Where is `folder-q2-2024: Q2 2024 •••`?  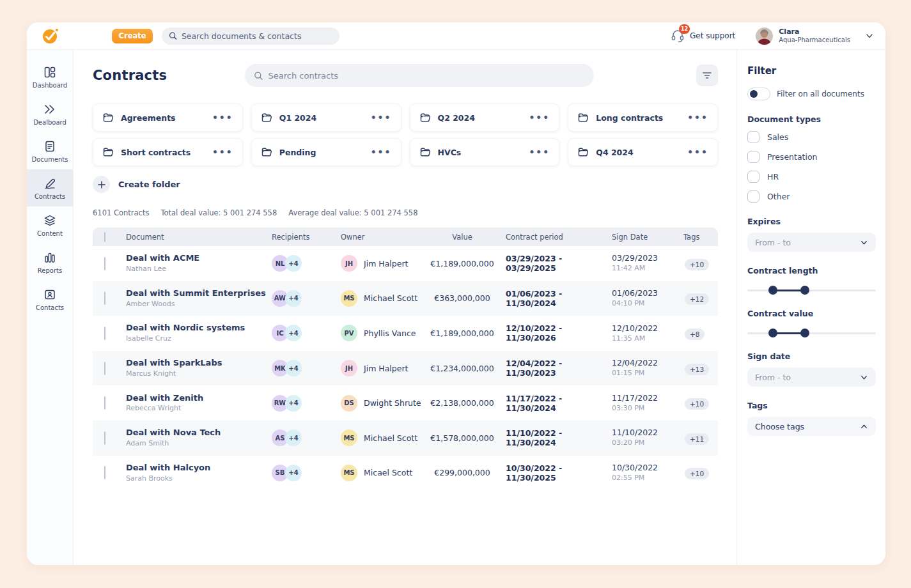
folder-q2-2024: Q2 2024 ••• is located at coordinates (485, 118).